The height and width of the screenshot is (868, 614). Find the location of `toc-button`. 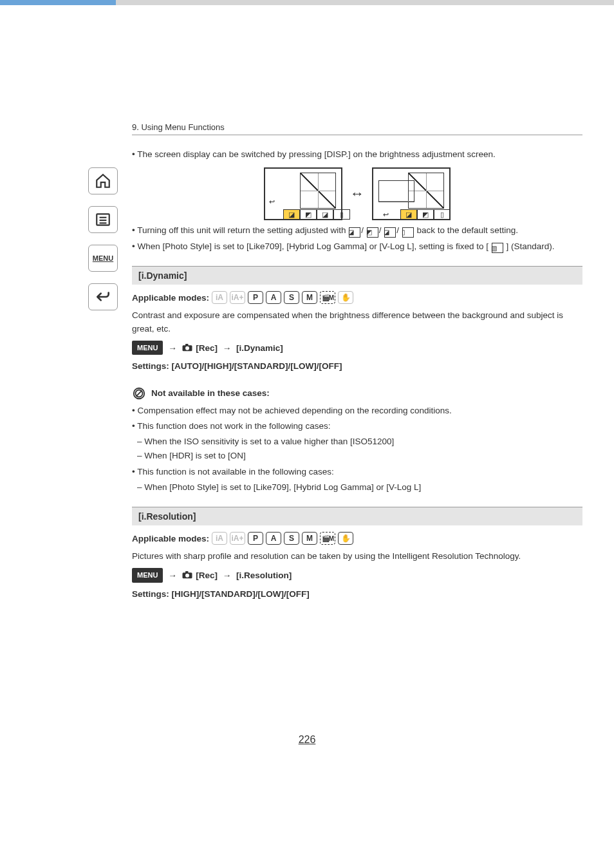

toc-button is located at coordinates (103, 220).